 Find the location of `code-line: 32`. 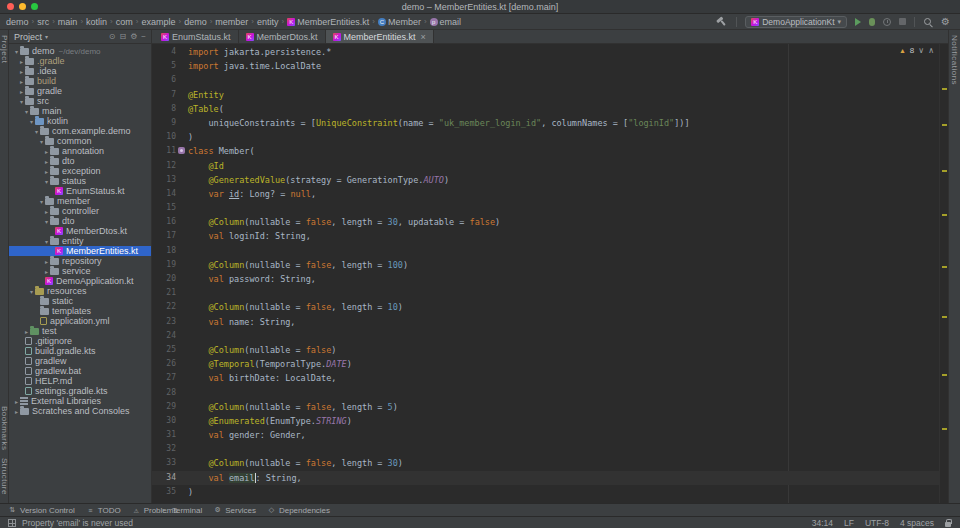

code-line: 32 is located at coordinates (546, 449).